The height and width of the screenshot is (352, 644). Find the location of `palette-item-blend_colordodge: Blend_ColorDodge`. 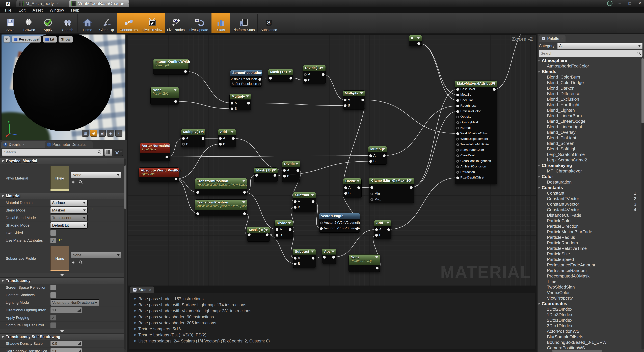

palette-item-blend_colordodge: Blend_ColorDodge is located at coordinates (589, 83).